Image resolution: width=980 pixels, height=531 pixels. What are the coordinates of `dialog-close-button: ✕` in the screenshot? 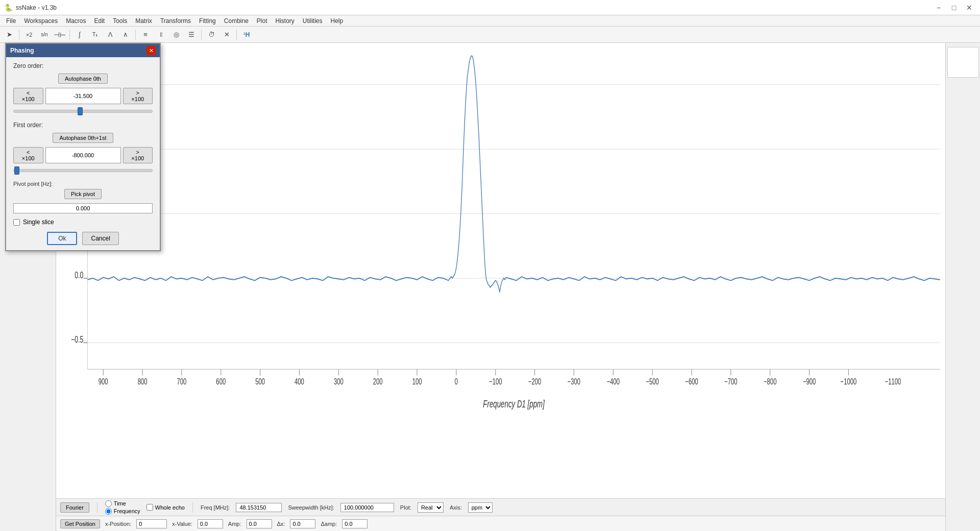 It's located at (151, 51).